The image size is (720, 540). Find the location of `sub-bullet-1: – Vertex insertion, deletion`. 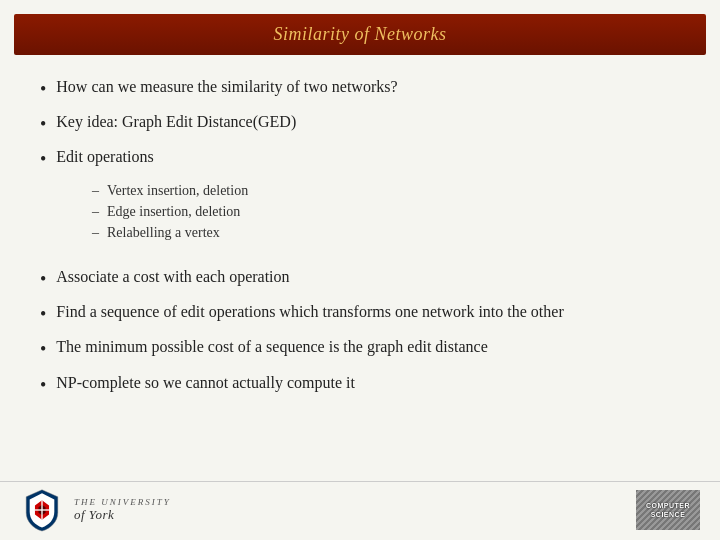

sub-bullet-1: – Vertex insertion, deletion is located at coordinates (386, 190).